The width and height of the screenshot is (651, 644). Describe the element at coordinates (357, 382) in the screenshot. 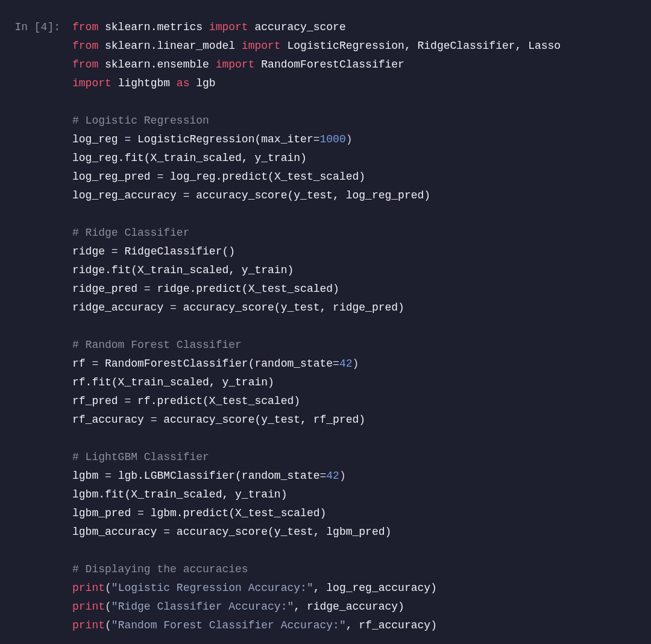

I see `code-line: rf.fit(X_train_scaled, y_train)` at that location.